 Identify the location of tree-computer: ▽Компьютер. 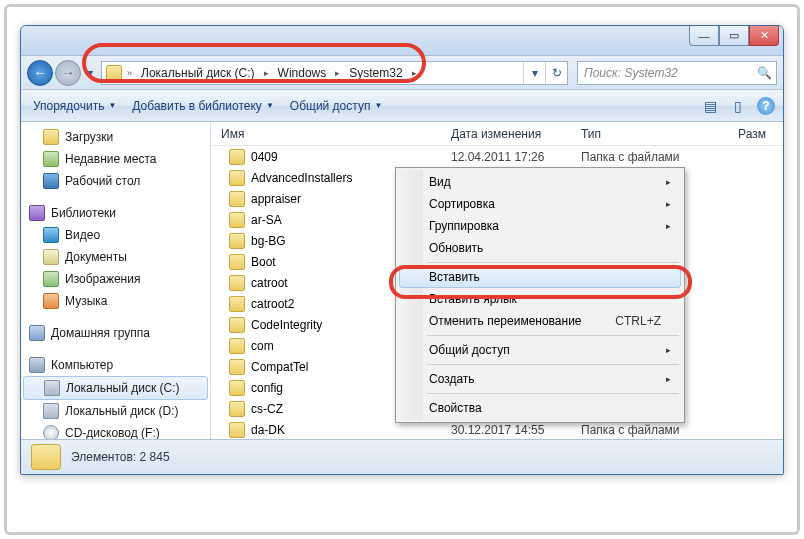
(116, 365).